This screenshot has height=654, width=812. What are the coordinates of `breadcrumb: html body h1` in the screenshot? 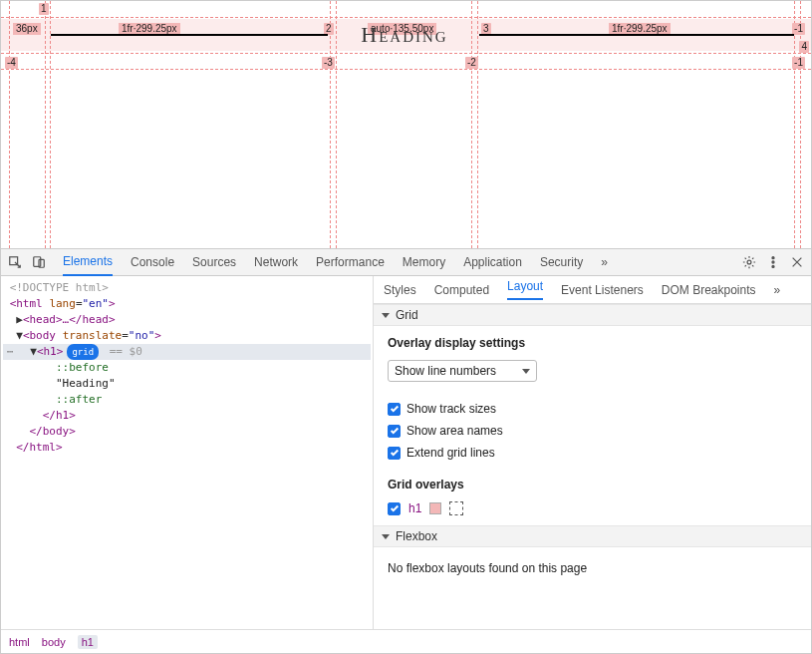 It's located at (406, 641).